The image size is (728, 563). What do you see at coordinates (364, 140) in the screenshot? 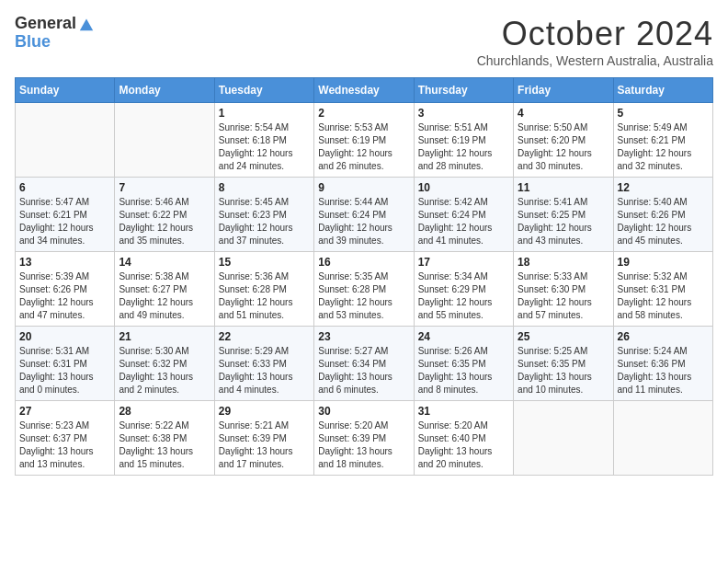
I see `day-cell: 2Sunrise: 5:53 AM Sunset: 6:19 PM Daylig…` at bounding box center [364, 140].